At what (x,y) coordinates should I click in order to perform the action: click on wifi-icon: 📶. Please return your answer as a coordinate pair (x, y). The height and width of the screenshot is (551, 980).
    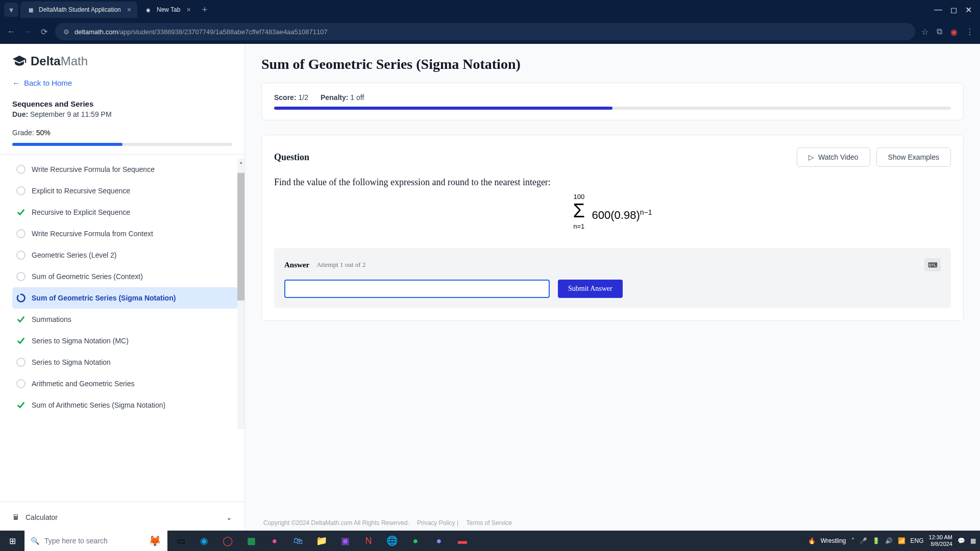
    Looking at the image, I should click on (901, 541).